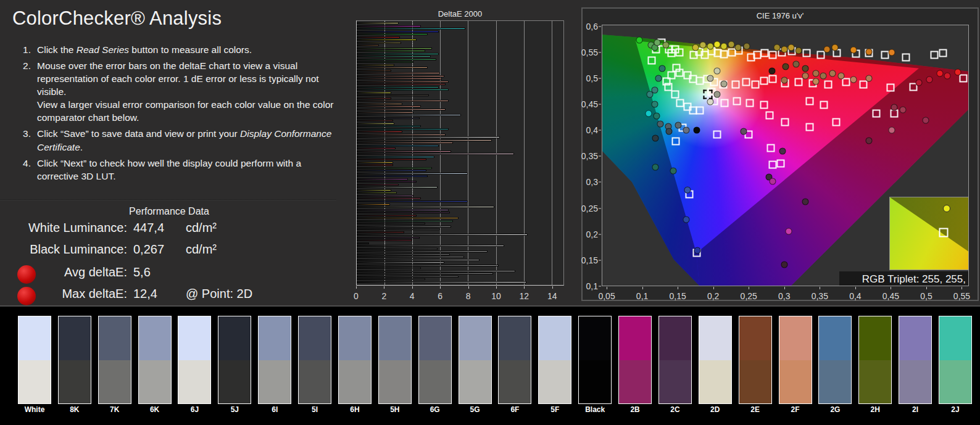 This screenshot has height=425, width=980. What do you see at coordinates (475, 360) in the screenshot?
I see `swatch-5g` at bounding box center [475, 360].